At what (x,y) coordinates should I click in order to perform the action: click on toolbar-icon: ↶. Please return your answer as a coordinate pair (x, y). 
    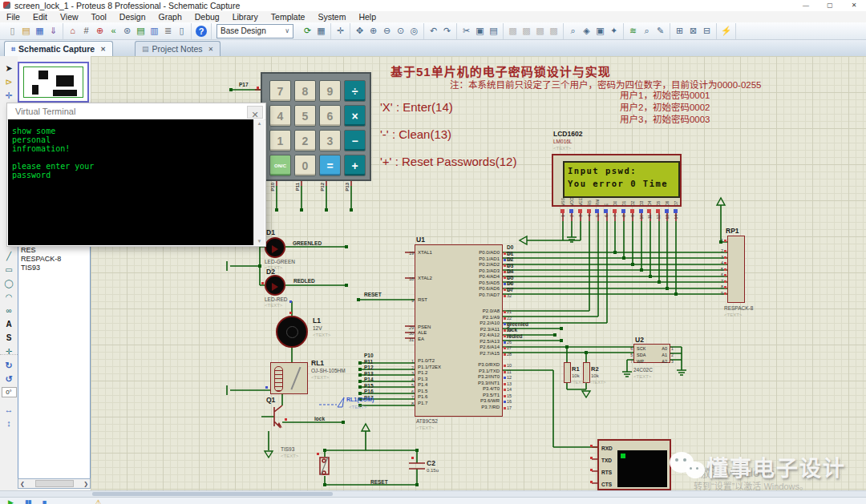
    Looking at the image, I should click on (433, 30).